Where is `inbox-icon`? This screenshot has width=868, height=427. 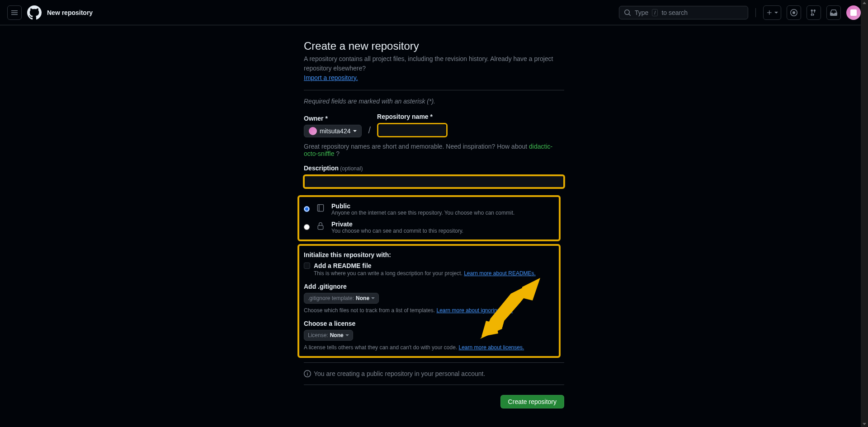 inbox-icon is located at coordinates (834, 13).